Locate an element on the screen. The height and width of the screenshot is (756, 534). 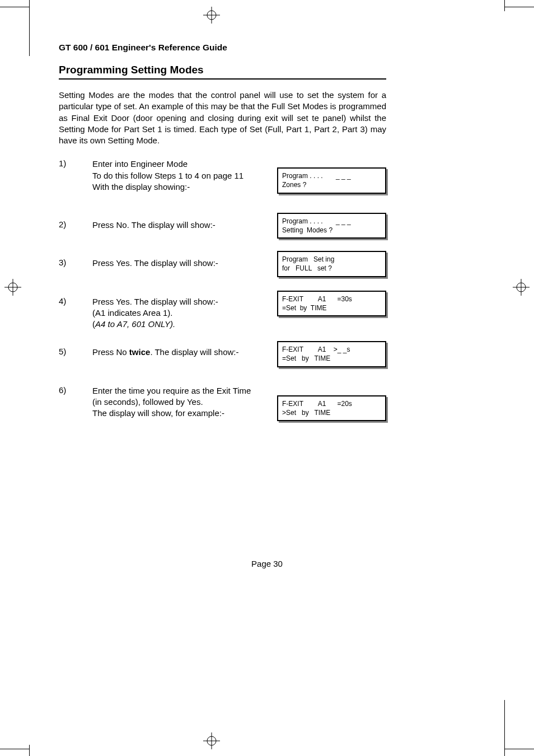
lcd-display: F-EXIT A1 =20s >Set by TIME is located at coordinates (331, 408).